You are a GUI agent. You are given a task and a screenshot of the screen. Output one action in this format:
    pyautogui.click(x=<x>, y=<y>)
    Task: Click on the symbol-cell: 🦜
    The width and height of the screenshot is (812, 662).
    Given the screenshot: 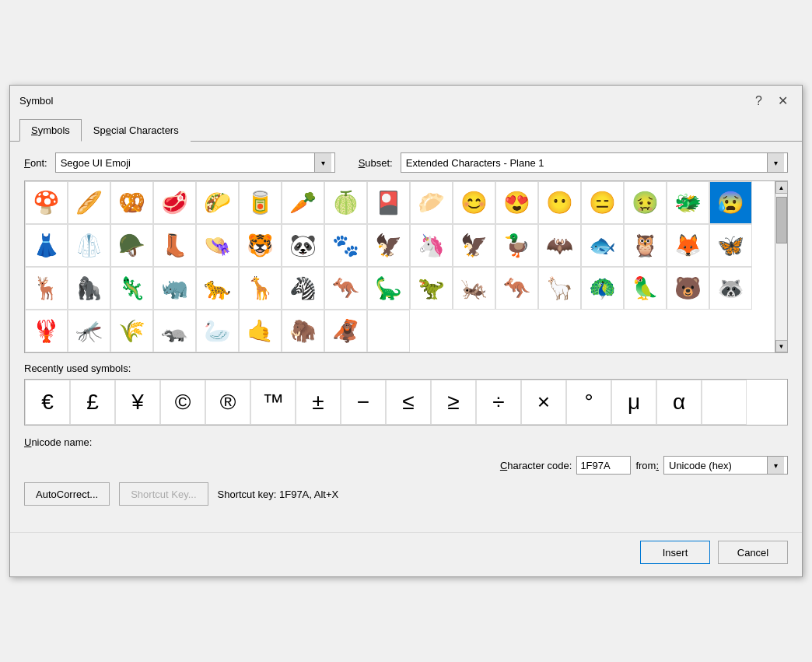 What is the action you would take?
    pyautogui.click(x=646, y=288)
    